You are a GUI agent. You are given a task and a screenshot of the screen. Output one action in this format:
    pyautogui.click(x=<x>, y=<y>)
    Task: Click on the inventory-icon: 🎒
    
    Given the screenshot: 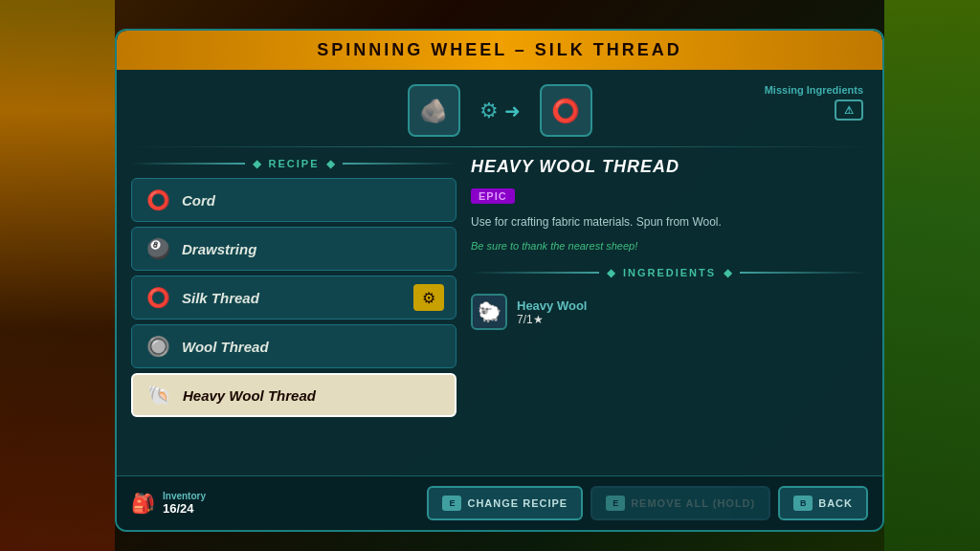 What is the action you would take?
    pyautogui.click(x=144, y=503)
    